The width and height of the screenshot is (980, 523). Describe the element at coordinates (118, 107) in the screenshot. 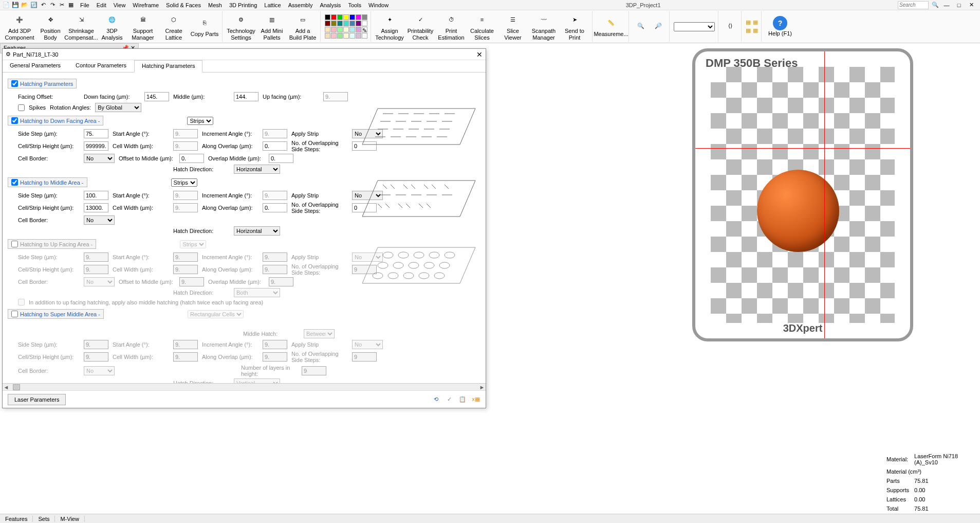

I see `rotation-angles-select: By Global` at that location.